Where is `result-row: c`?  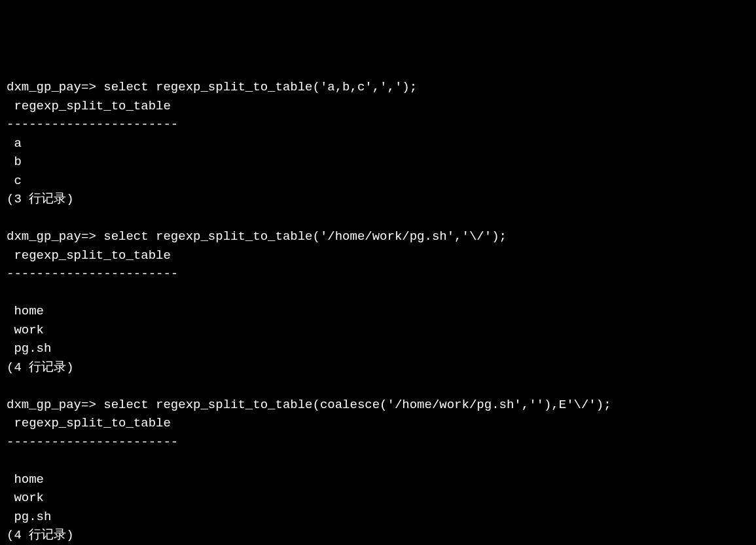
result-row: c is located at coordinates (378, 181).